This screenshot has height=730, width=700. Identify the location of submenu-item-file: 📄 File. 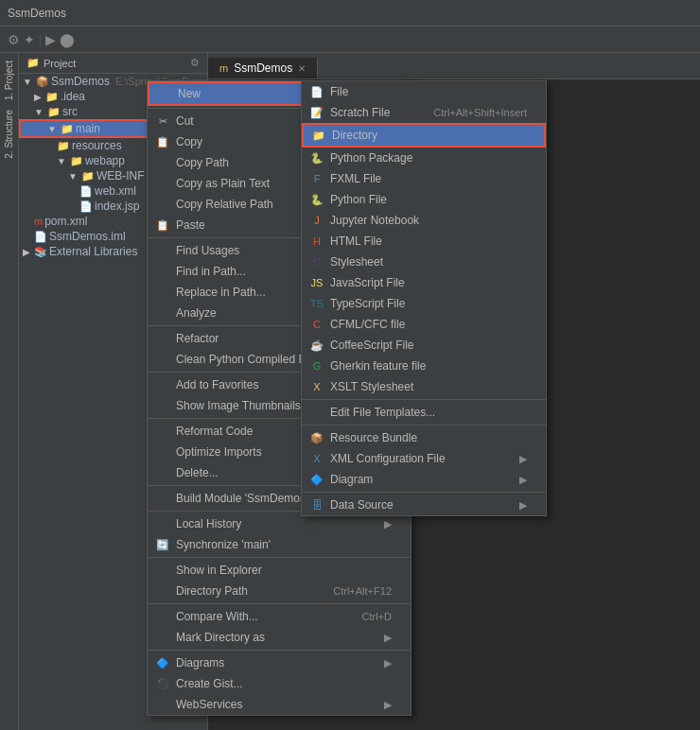
(424, 92).